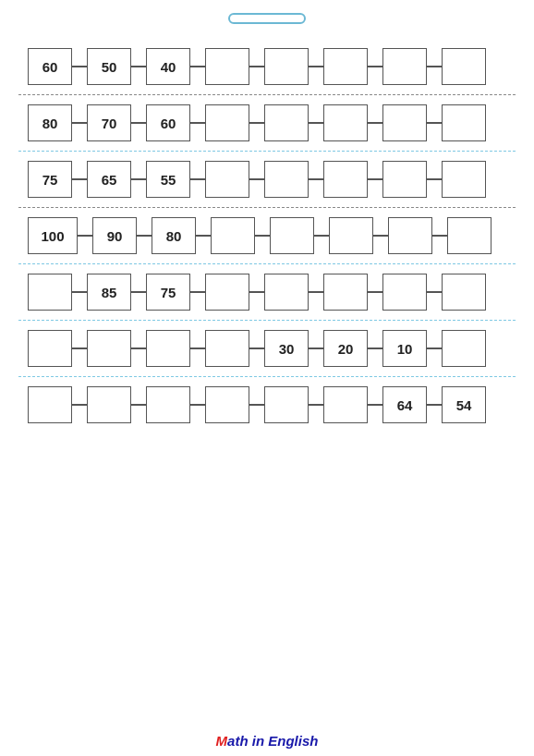 This screenshot has width=534, height=756. I want to click on cell-5-6: 10, so click(405, 348).